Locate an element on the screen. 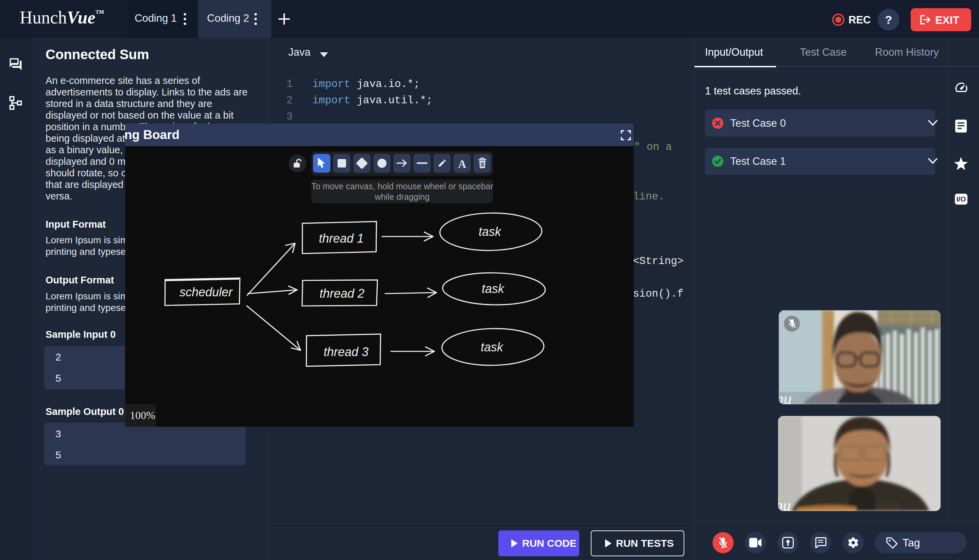 The width and height of the screenshot is (979, 560). svg-text: scheduler is located at coordinates (206, 292).